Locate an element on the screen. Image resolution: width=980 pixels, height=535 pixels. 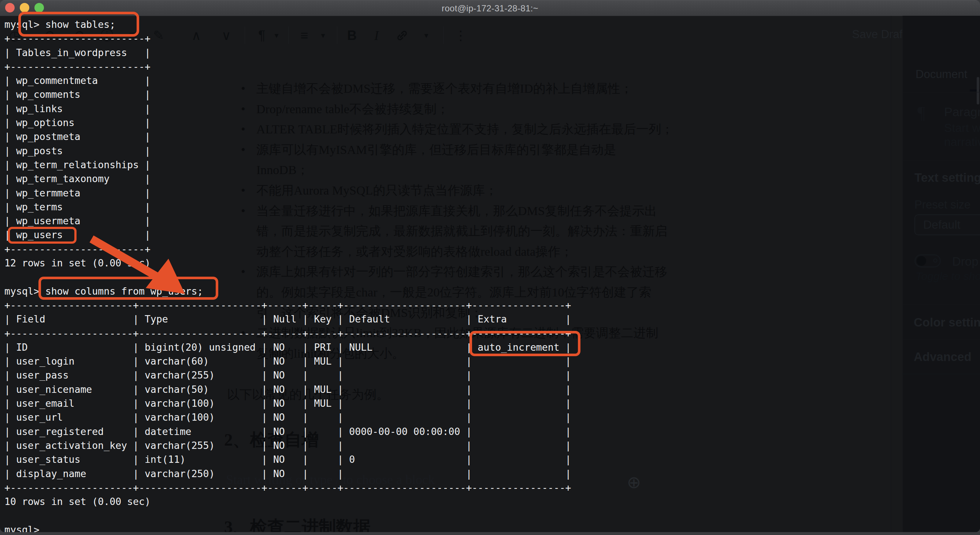
save-draft-button: Save Draft is located at coordinates (870, 34).